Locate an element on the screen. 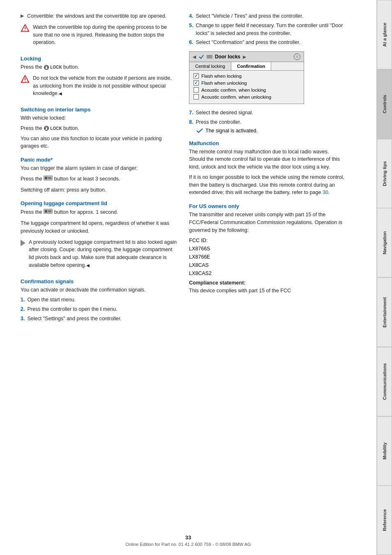 The image size is (392, 555). sidebar-tab-mobility: Mobility is located at coordinates (385, 451).